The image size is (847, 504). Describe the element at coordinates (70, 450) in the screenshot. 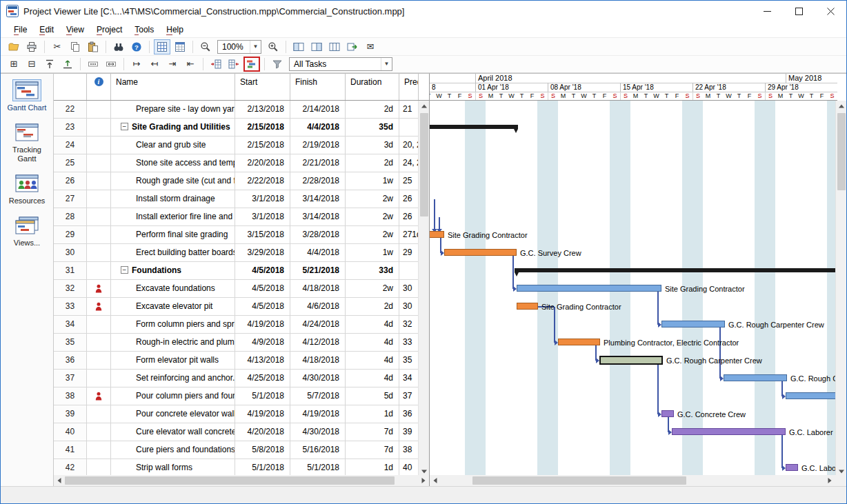

I see `row-number-cell: 41` at that location.